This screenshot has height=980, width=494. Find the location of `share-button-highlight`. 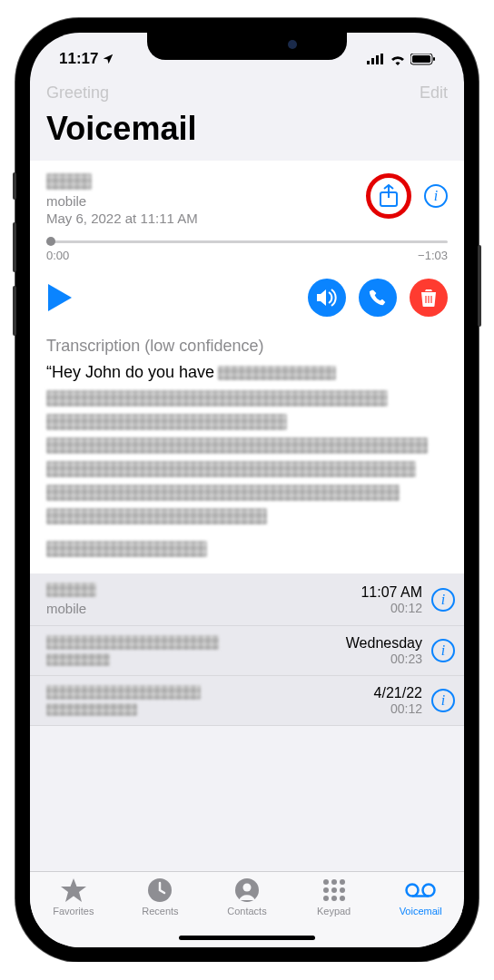

share-button-highlight is located at coordinates (389, 196).